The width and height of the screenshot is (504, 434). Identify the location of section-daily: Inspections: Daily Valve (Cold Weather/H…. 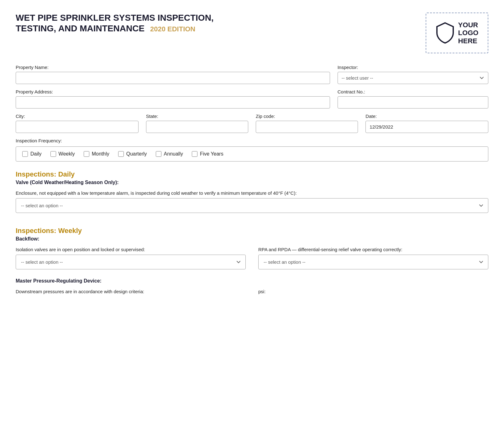
(252, 195).